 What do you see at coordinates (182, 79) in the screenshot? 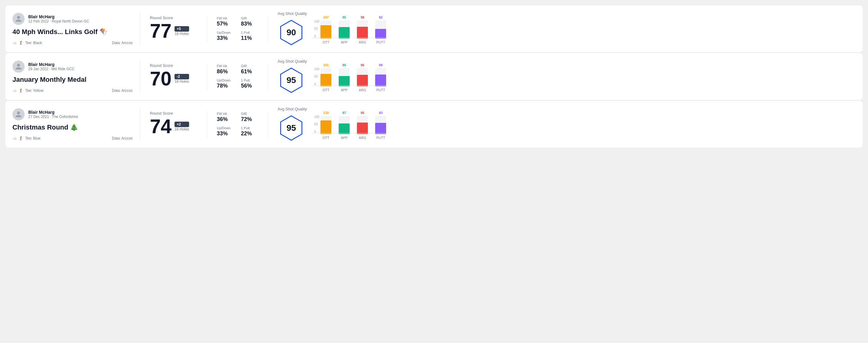
I see `score-diff-wrap: -2 18 Holes` at bounding box center [182, 79].